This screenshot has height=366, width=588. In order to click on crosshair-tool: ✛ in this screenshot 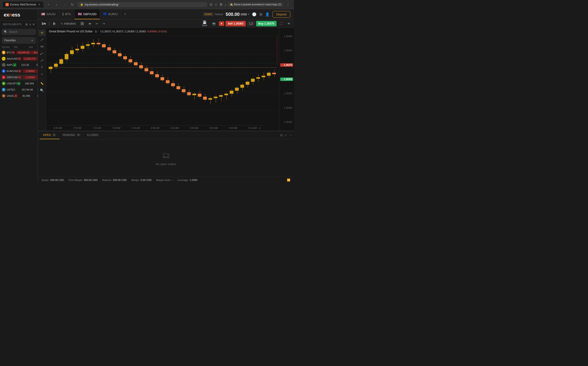, I will do `click(42, 33)`.